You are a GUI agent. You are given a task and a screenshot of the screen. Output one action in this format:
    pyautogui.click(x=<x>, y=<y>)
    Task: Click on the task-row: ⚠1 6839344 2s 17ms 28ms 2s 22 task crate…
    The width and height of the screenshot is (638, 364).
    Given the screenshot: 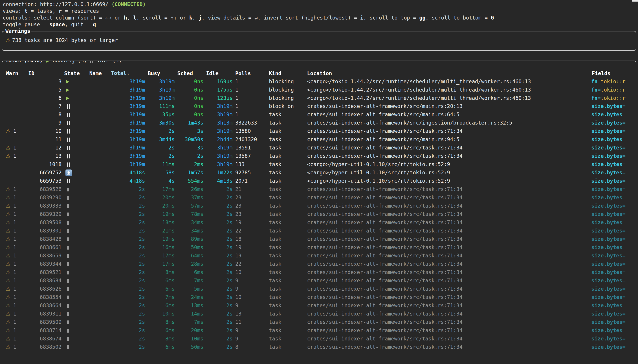 What is the action you would take?
    pyautogui.click(x=320, y=264)
    